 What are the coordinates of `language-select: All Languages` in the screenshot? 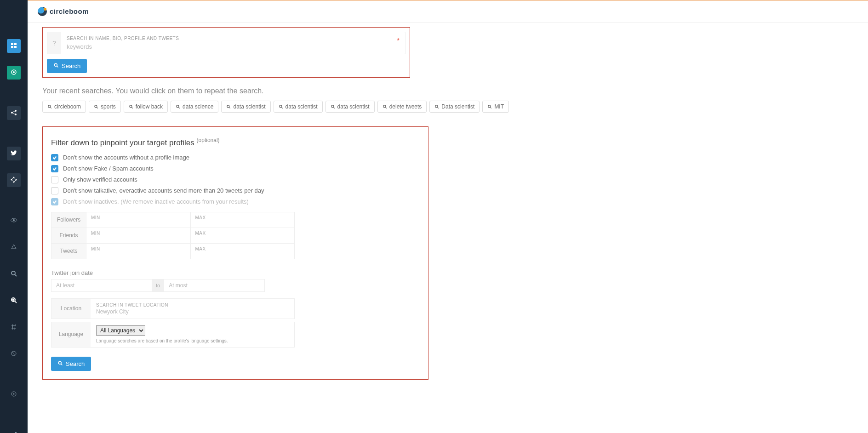 It's located at (120, 330).